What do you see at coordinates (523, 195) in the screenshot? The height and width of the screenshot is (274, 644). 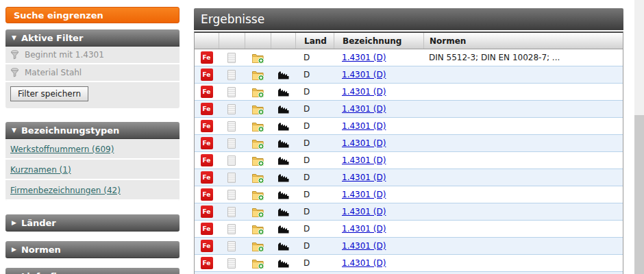 I see `normen-cell` at bounding box center [523, 195].